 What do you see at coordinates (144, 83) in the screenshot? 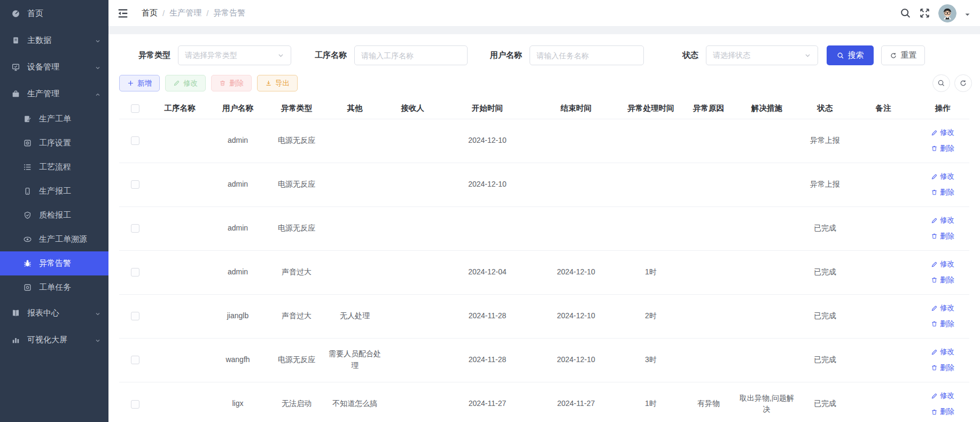
I see `add-button-label: 新增` at bounding box center [144, 83].